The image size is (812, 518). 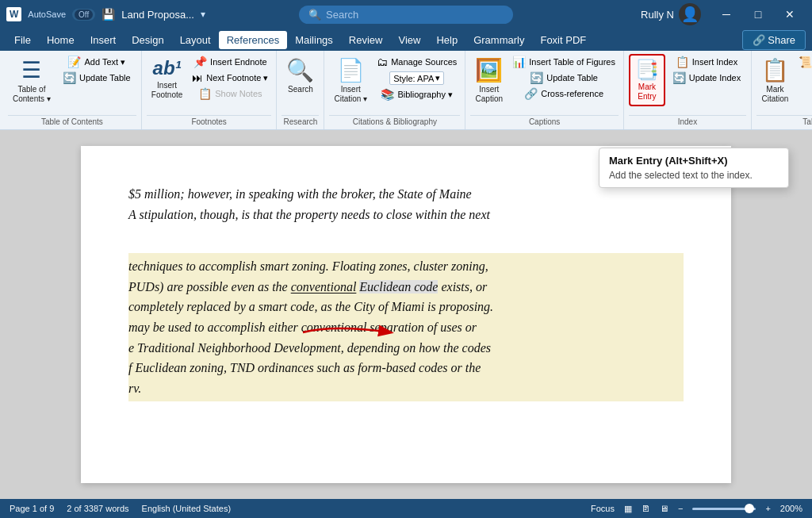 I want to click on insert-citation-button: 📄 InsertCitation ▾, so click(x=350, y=81).